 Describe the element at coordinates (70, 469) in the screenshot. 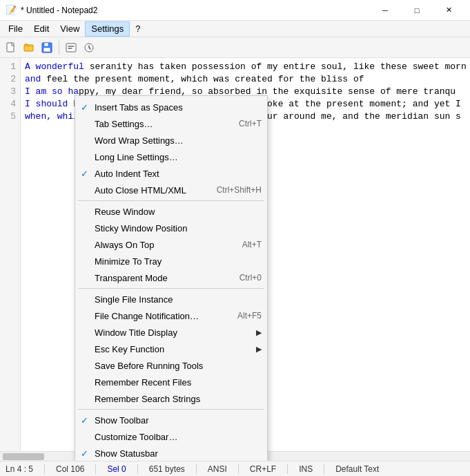

I see `status-col: Col 106` at that location.